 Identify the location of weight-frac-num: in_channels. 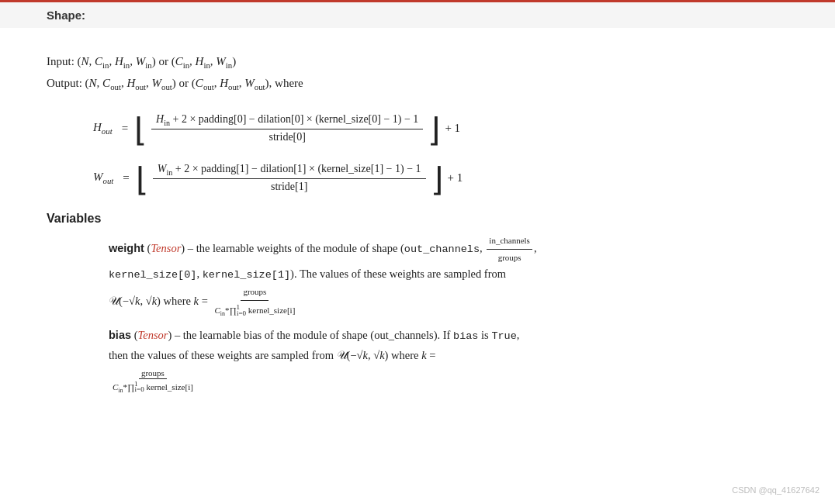
(509, 242).